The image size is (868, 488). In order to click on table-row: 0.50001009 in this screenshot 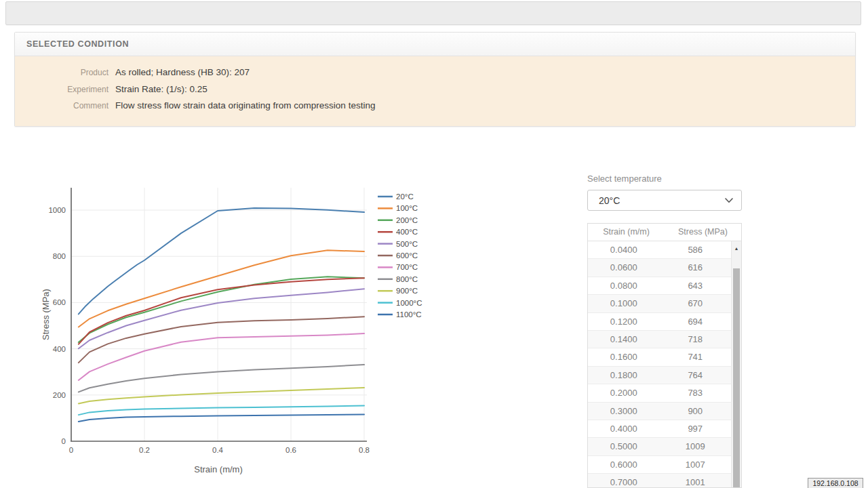, I will do `click(659, 447)`.